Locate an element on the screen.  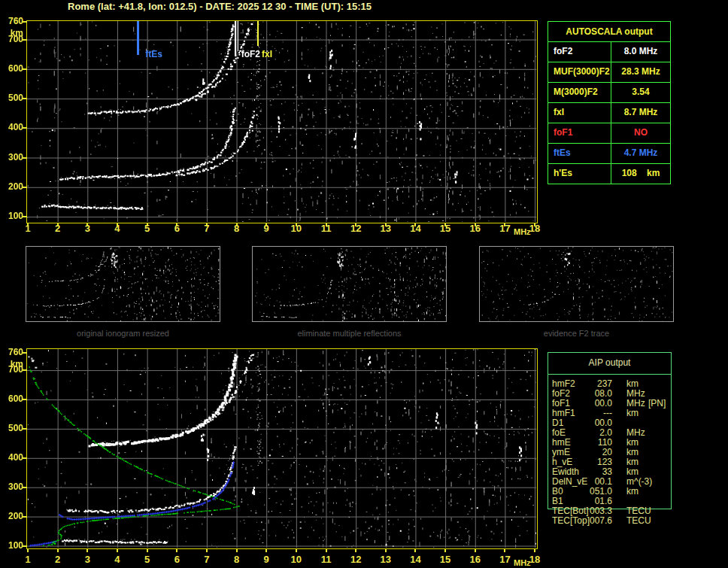
autoscala-value: NO is located at coordinates (641, 133).